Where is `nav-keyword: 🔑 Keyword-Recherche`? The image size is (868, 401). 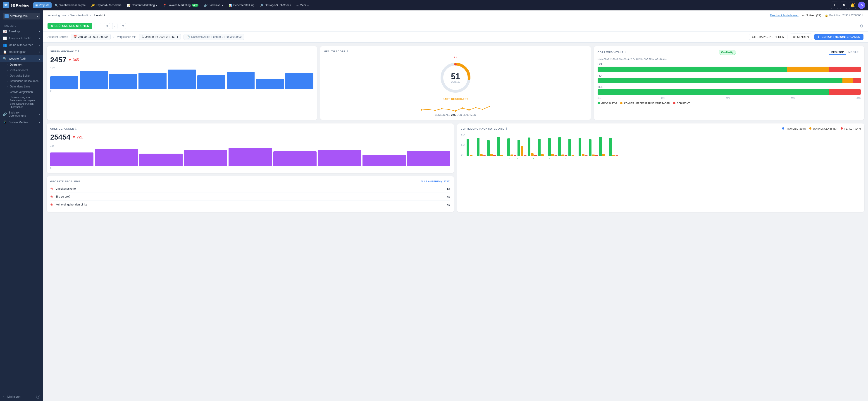 nav-keyword: 🔑 Keyword-Recherche is located at coordinates (106, 5).